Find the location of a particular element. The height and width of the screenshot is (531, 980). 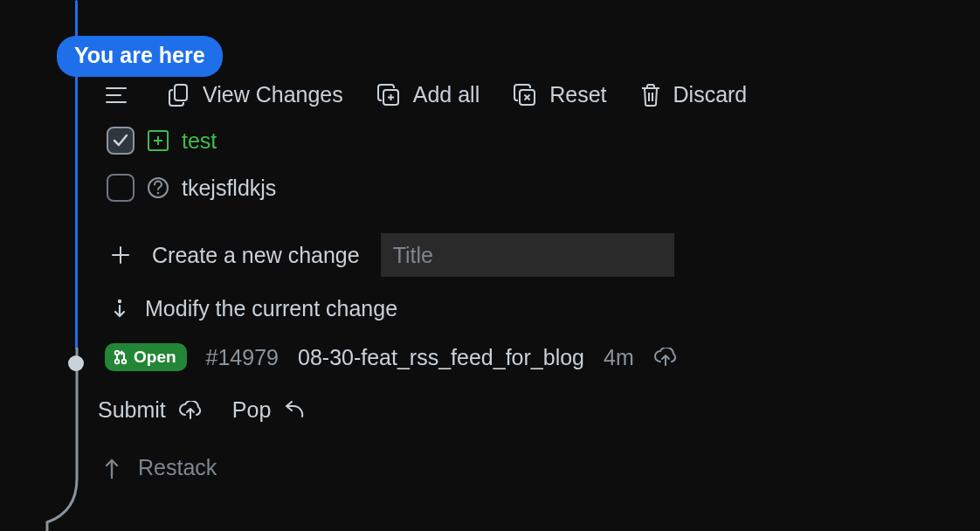

pr-open-badge: Open is located at coordinates (146, 357).